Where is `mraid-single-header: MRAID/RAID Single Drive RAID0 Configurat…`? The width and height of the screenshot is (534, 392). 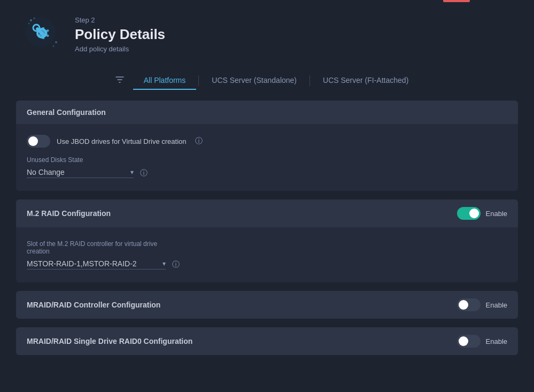 mraid-single-header: MRAID/RAID Single Drive RAID0 Configurat… is located at coordinates (267, 341).